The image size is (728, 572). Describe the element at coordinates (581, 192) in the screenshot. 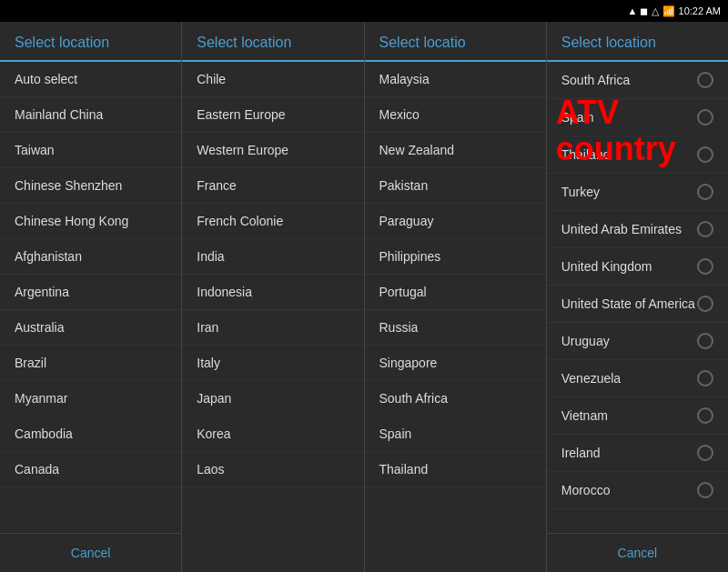

I see `list-item-label: Turkey` at that location.